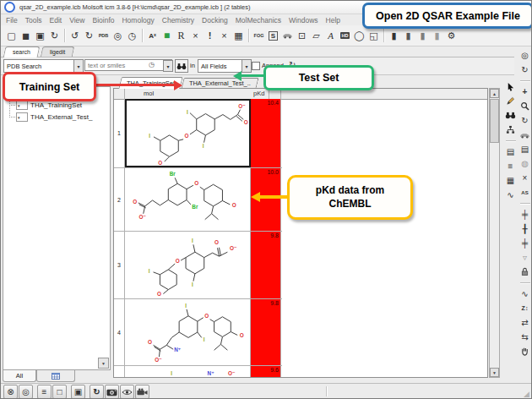  Describe the element at coordinates (525, 294) in the screenshot. I see `lasso-select-icon: ∿` at that location.